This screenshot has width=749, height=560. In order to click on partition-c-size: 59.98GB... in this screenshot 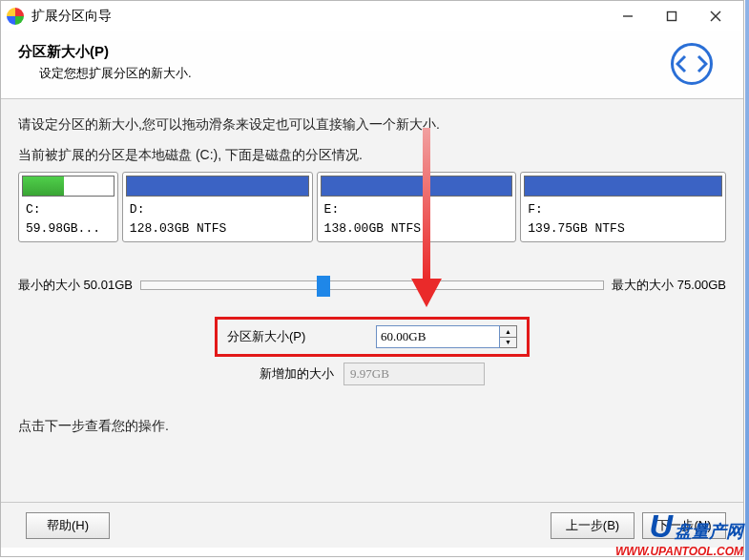, I will do `click(69, 229)`.